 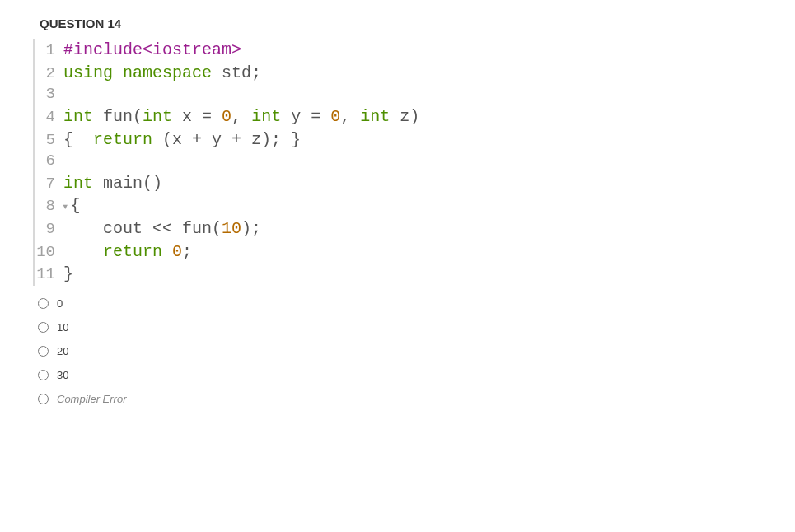 What do you see at coordinates (301, 117) in the screenshot?
I see `code-token: y` at bounding box center [301, 117].